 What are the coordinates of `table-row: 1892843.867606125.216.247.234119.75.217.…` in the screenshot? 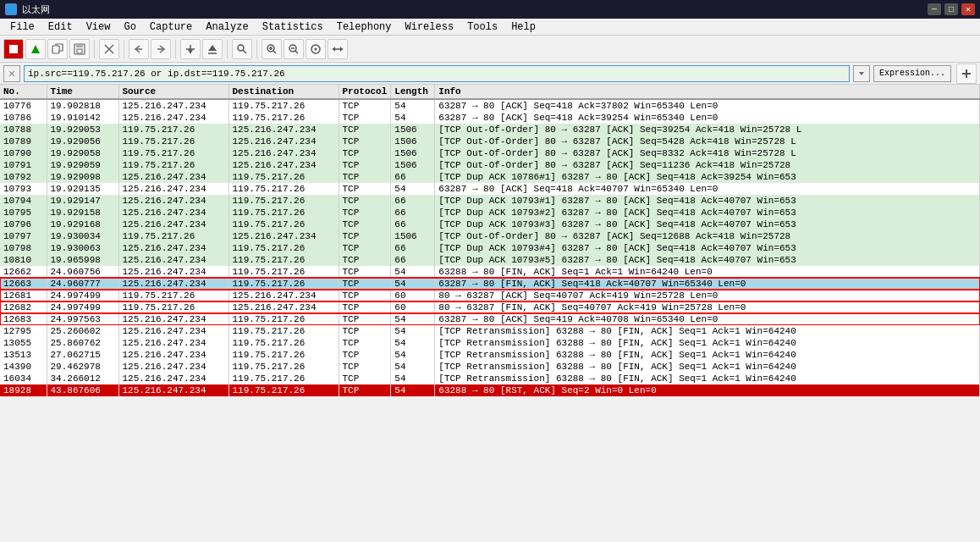 It's located at (490, 390).